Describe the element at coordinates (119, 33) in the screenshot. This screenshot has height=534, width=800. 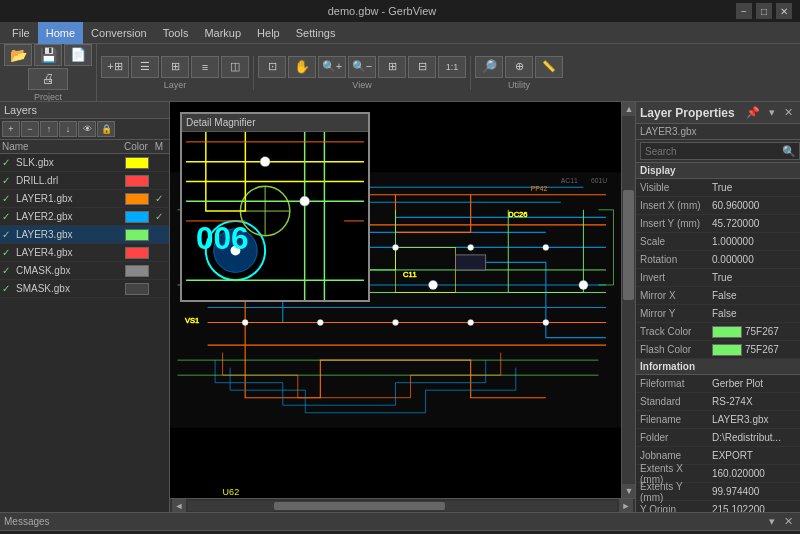
I see `menu-conversion: Conversion` at that location.